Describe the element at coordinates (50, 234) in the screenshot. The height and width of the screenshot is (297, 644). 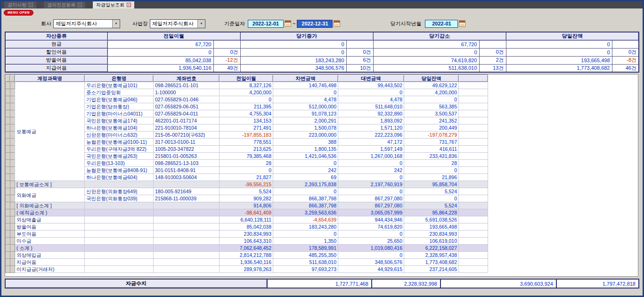
I see `account-label-cell: 부도어음` at that location.